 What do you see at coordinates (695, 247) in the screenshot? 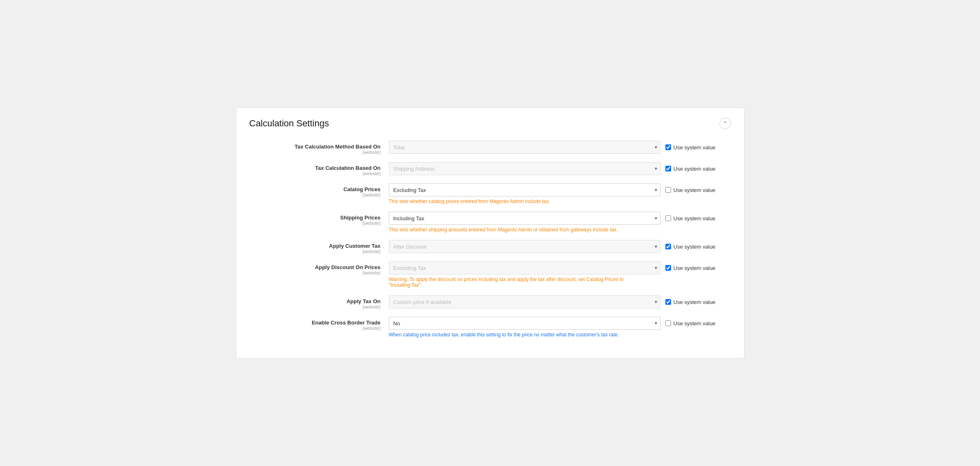
I see `use-system-label-apply-customer-tax: Use system value` at bounding box center [695, 247].